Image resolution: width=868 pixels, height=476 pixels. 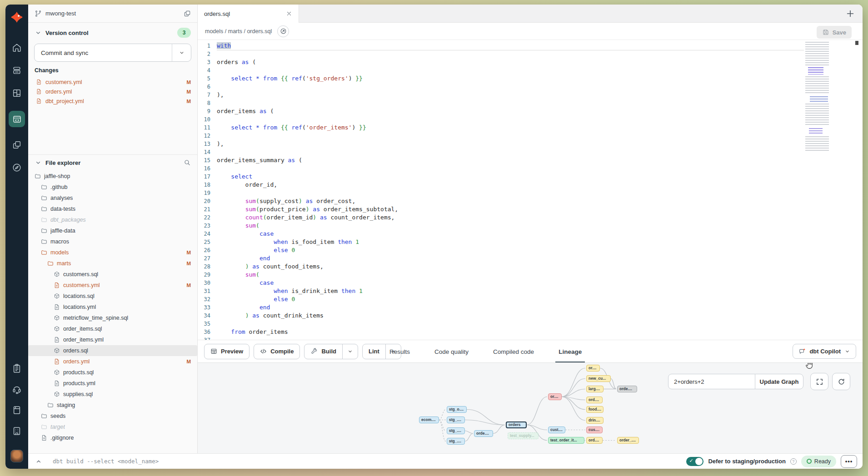 What do you see at coordinates (113, 82) in the screenshot?
I see `changed-file-row: customers.ymlM` at bounding box center [113, 82].